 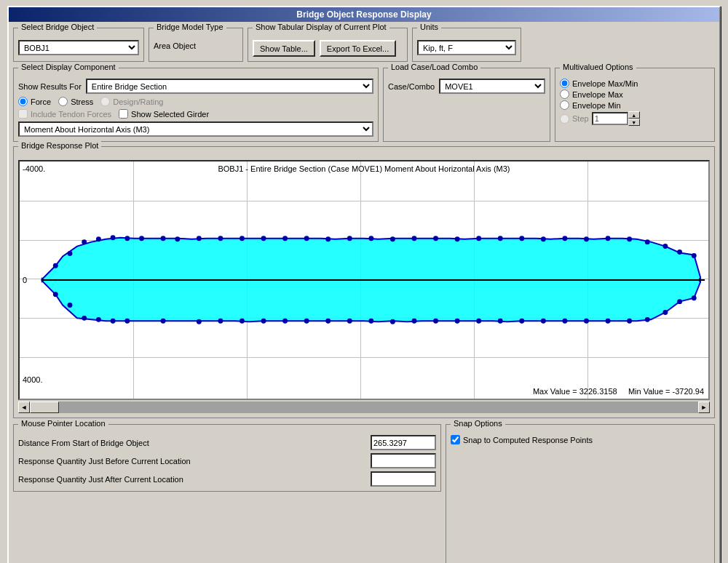 What do you see at coordinates (565, 83) in the screenshot?
I see `envelope-maxmin-radio` at bounding box center [565, 83].